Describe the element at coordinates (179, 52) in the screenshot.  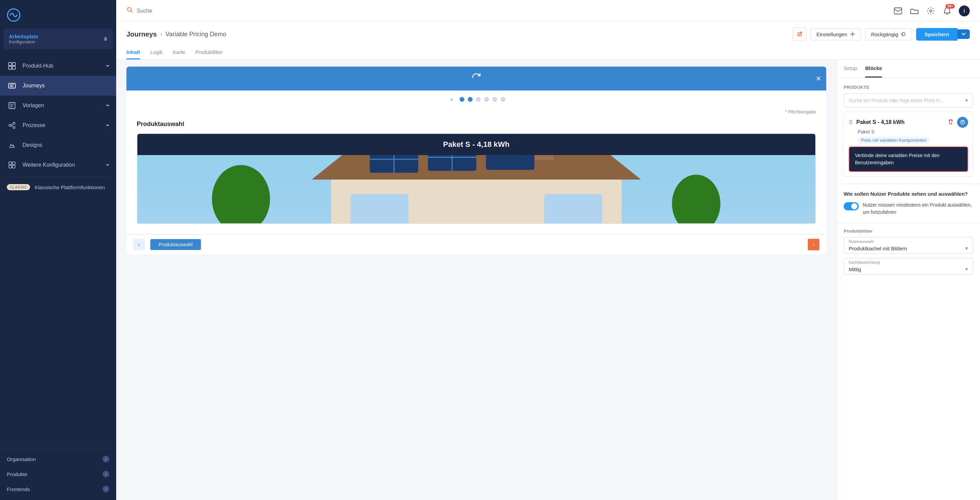
I see `tab-karte: Karte` at that location.